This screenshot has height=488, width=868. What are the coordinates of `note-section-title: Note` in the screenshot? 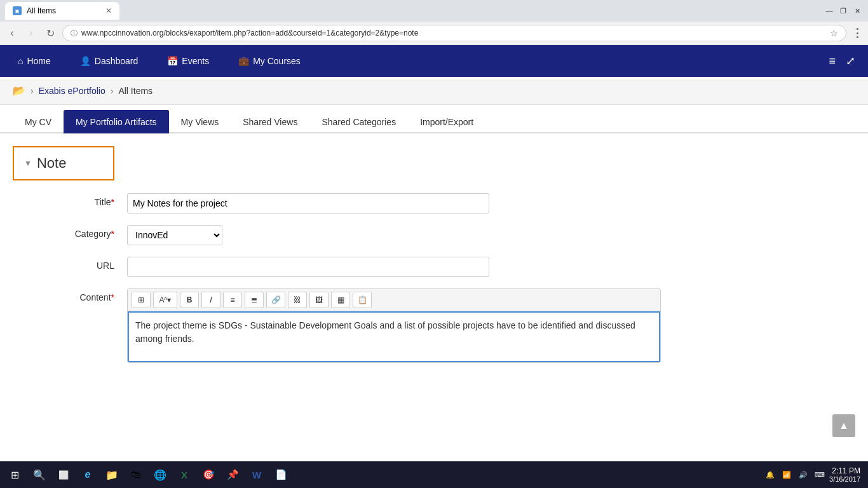 It's located at (51, 163).